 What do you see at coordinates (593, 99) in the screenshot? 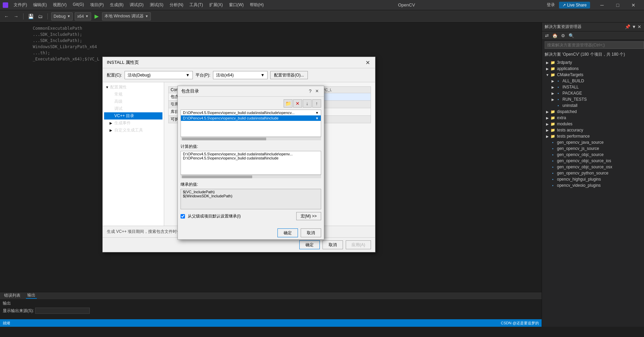
I see `tree-item-run-tests: ▶ ▪ RUN_TESTS` at bounding box center [593, 99].